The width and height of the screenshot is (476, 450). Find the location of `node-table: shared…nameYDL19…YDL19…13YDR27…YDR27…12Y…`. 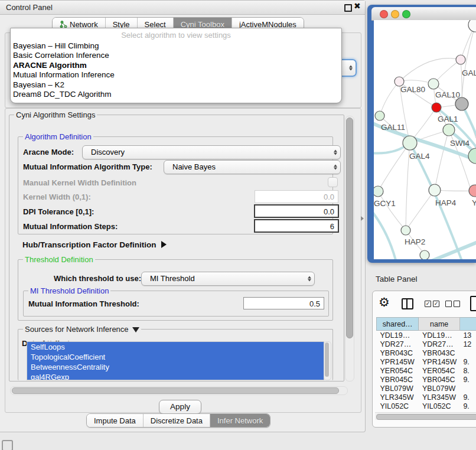

node-table: shared…nameYDL19…YDL19…13YDR27…YDR27…12Y… is located at coordinates (426, 364).